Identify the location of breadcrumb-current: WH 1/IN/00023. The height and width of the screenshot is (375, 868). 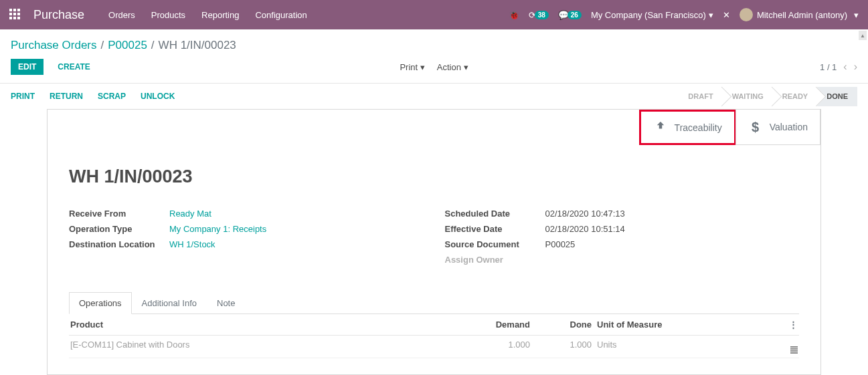
(197, 45).